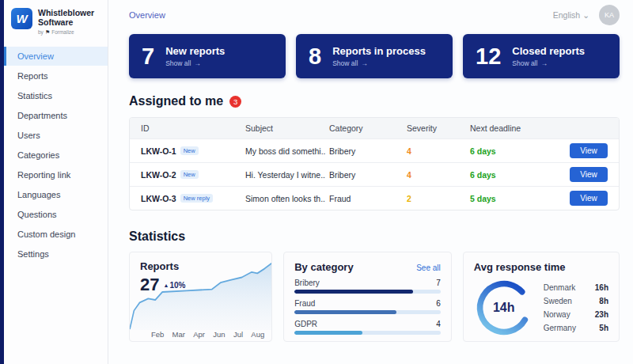  I want to click on sidebar-item-languages: Languages, so click(55, 195).